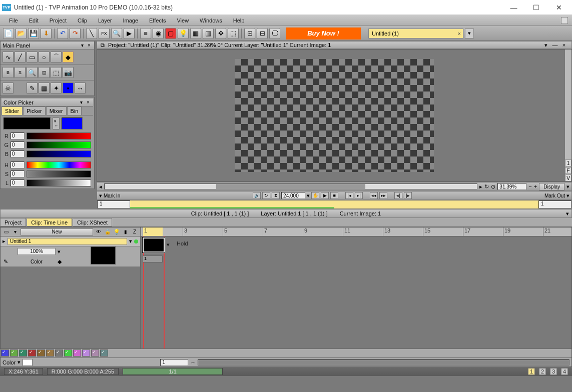 This screenshot has width=572, height=392. Describe the element at coordinates (276, 196) in the screenshot. I see `fps-icon: ⧗` at that location.